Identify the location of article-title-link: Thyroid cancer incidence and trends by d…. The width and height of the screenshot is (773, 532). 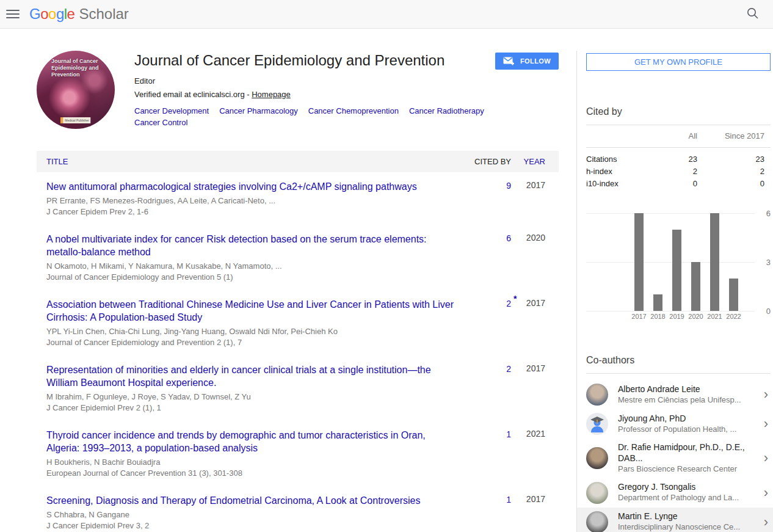
(252, 442).